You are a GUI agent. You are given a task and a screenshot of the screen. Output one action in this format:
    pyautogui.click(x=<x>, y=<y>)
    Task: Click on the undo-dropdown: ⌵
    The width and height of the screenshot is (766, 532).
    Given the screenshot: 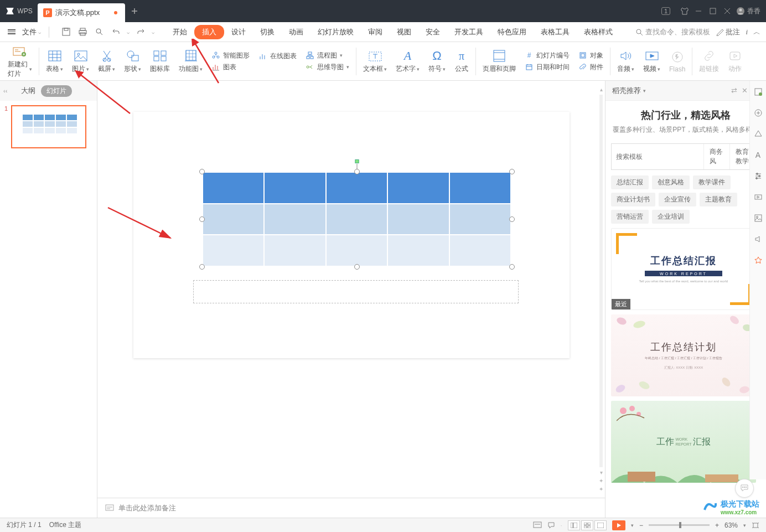 What is the action you would take?
    pyautogui.click(x=128, y=32)
    